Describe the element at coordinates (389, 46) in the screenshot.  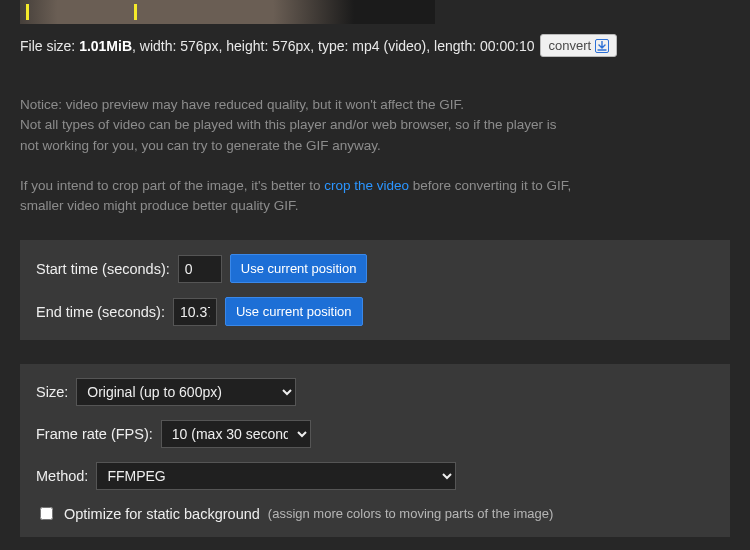
I see `file-type: mp4 (video)` at that location.